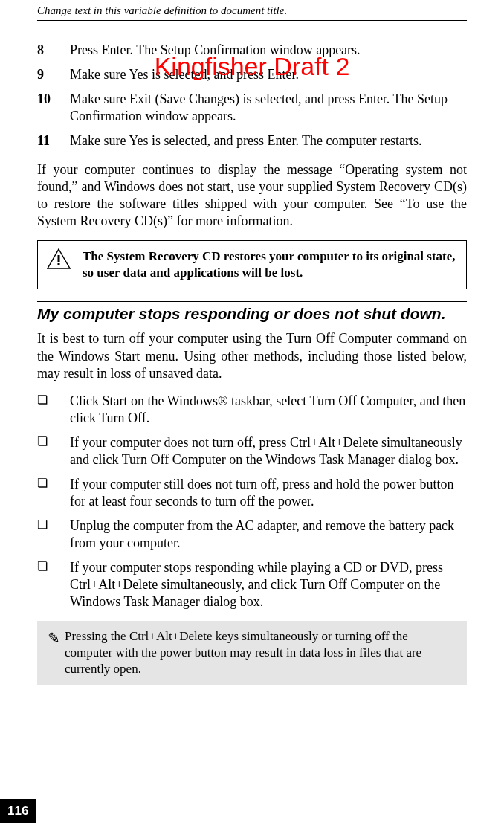  I want to click on warning-icon, so click(59, 259).